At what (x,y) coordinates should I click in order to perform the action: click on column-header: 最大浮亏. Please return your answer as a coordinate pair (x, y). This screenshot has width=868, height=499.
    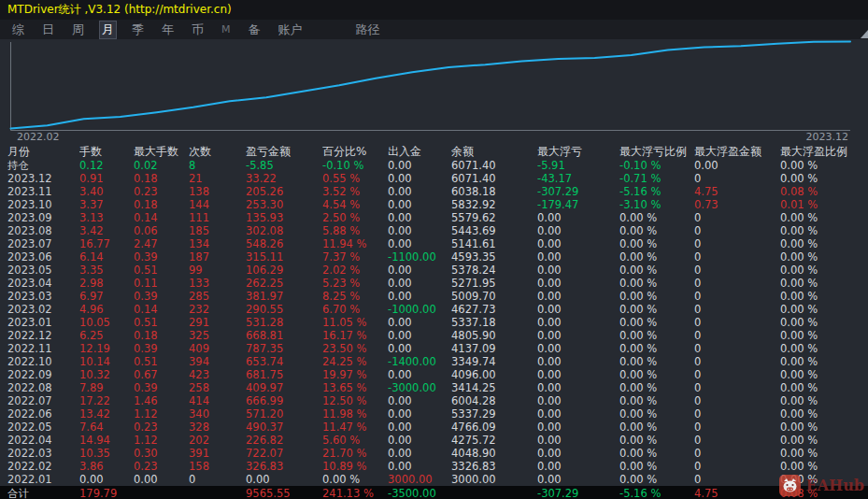
    Looking at the image, I should click on (578, 151).